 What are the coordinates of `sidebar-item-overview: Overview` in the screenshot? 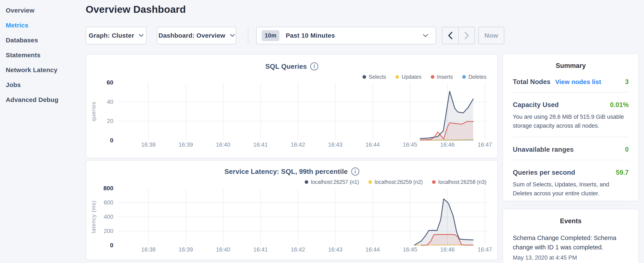 It's located at (43, 11).